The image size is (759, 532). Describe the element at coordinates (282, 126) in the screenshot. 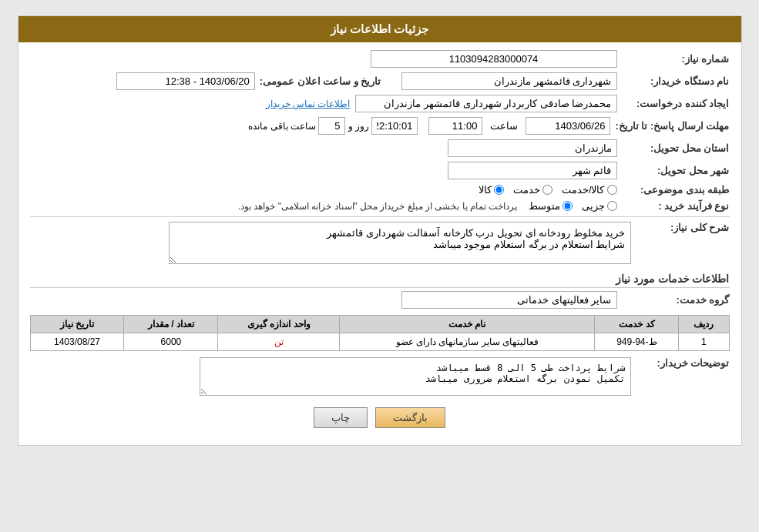

I see `remaining-label: ساعت باقی مانده` at that location.